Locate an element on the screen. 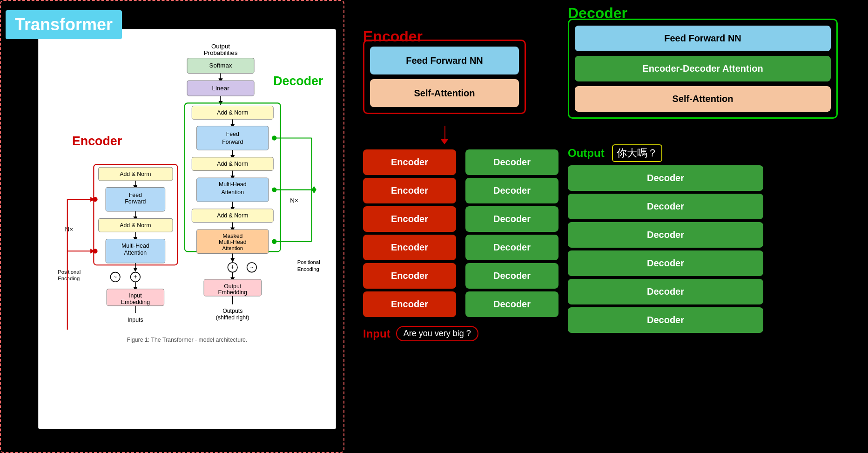 This screenshot has height=453, width=868. decoder-stack-5: Decoder is located at coordinates (512, 276).